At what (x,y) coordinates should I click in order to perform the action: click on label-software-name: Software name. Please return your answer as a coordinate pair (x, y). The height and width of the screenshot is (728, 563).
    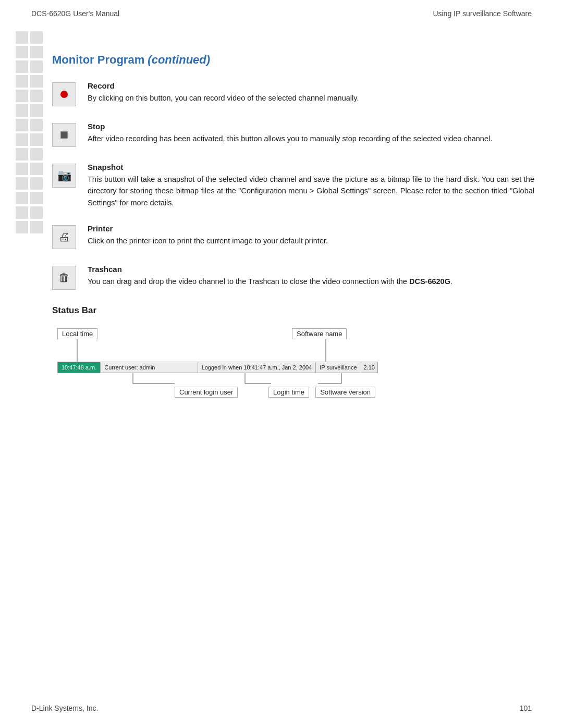
    Looking at the image, I should click on (319, 334).